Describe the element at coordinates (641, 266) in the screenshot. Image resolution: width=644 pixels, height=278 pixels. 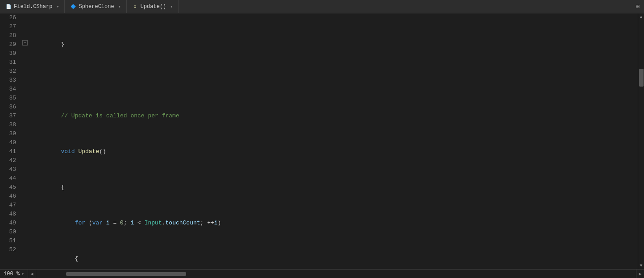
I see `scroll-down-button: ▼` at that location.